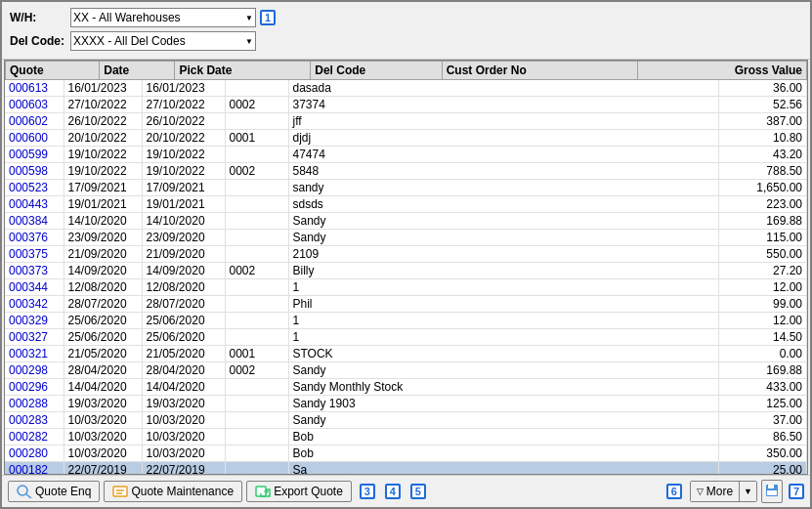  Describe the element at coordinates (763, 453) in the screenshot. I see `table-cell: 350.00` at that location.